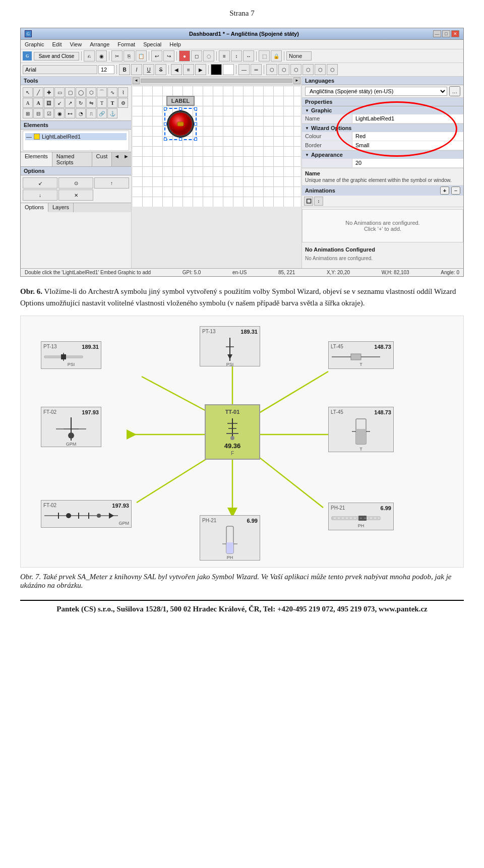 The image size is (484, 868). Describe the element at coordinates (123, 103) in the screenshot. I see `tool-special: ⚙` at that location.